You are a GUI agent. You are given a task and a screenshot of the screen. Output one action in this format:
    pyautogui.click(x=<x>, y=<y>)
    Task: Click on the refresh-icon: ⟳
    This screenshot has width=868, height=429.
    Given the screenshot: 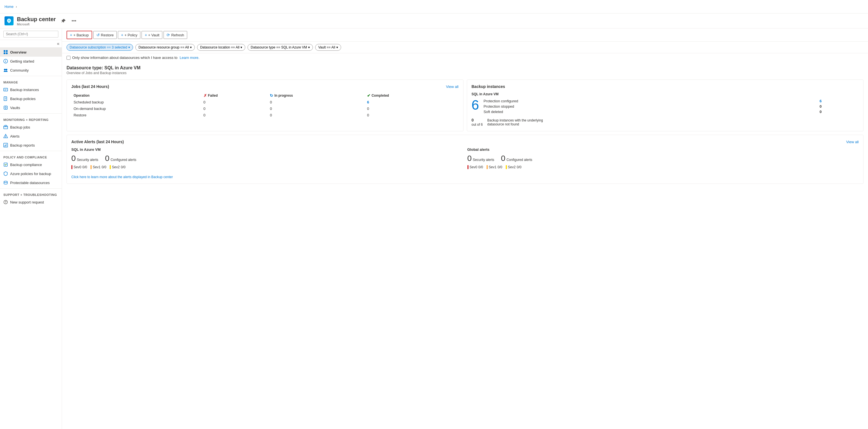 What is the action you would take?
    pyautogui.click(x=168, y=35)
    